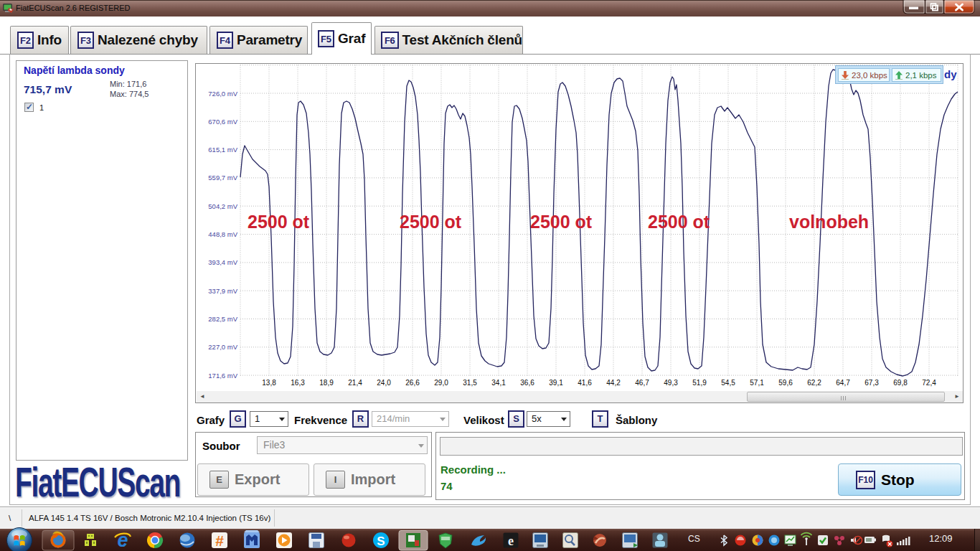  What do you see at coordinates (413, 383) in the screenshot?
I see `svg-text: 26,6` at bounding box center [413, 383].